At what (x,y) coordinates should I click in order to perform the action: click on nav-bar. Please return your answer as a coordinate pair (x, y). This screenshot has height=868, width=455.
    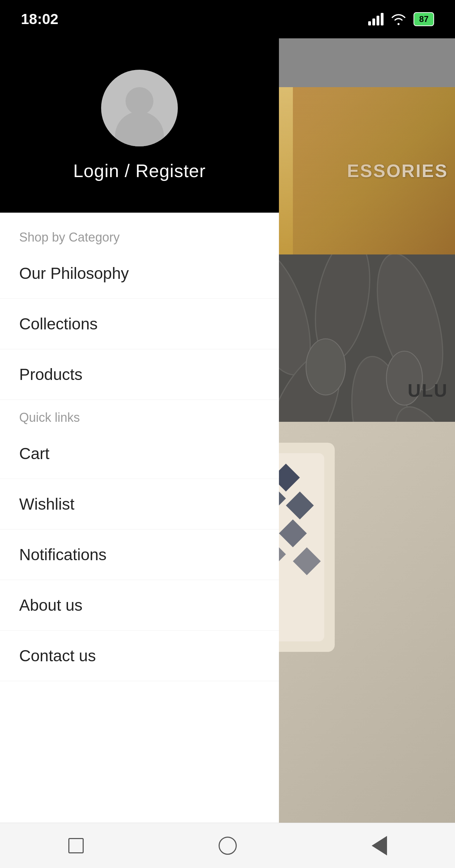
    Looking at the image, I should click on (227, 845).